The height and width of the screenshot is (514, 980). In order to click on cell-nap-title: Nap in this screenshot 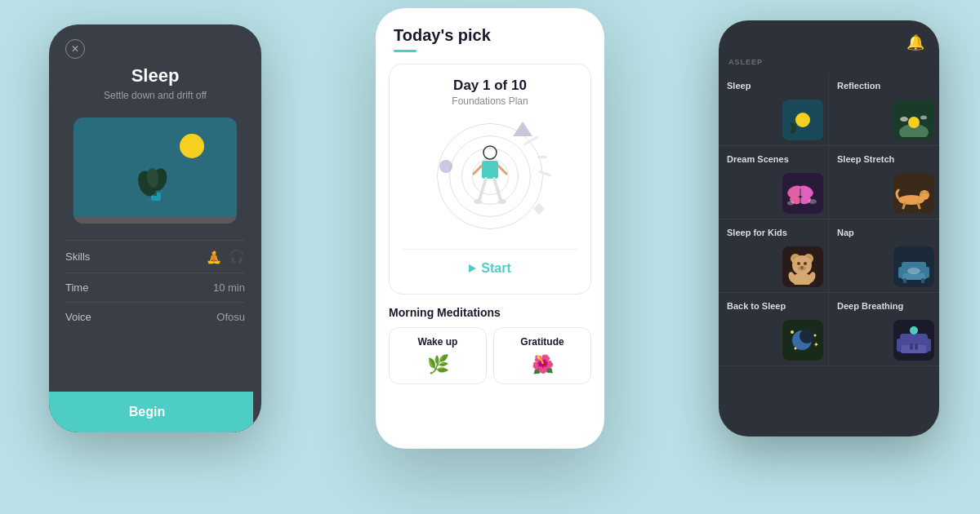, I will do `click(846, 233)`.